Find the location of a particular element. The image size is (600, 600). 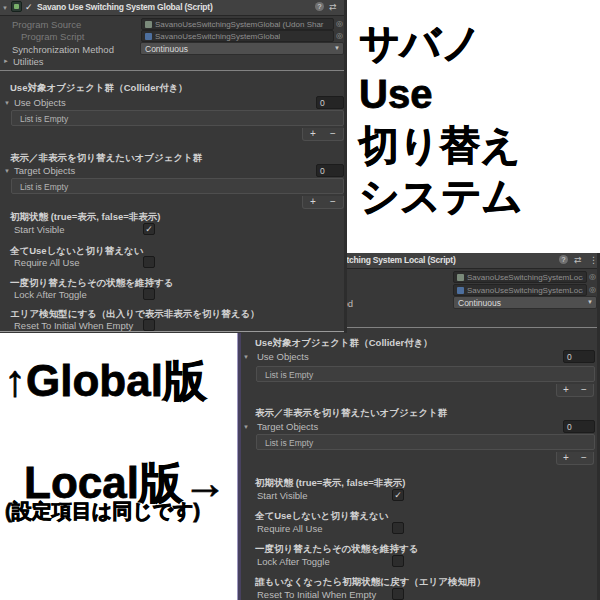

section-header-jp: 全てUseしないと切り替えない is located at coordinates (322, 516).